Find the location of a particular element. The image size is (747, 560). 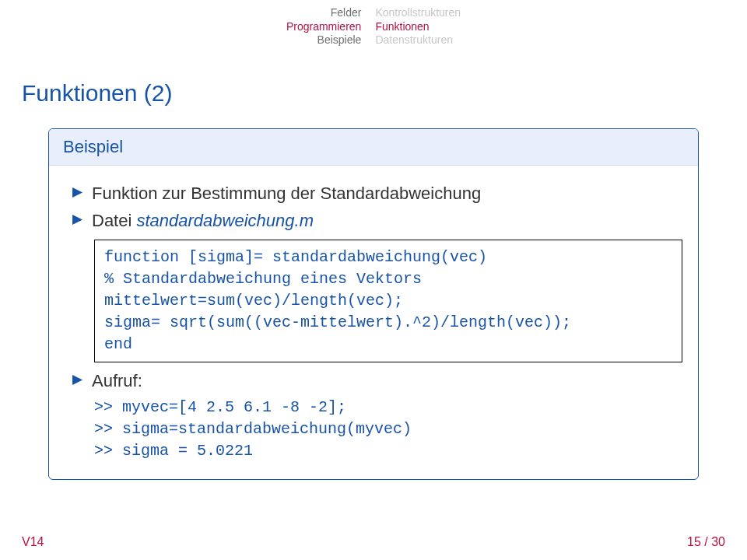

call-output: >> myvec=[4 2.5 6.1 -8 -2]; >> sigma=sta… is located at coordinates (388, 429).